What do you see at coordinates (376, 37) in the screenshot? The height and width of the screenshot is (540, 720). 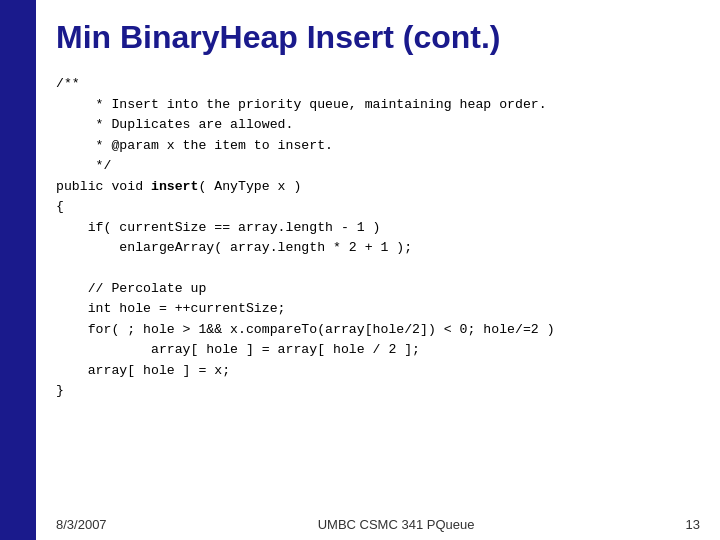 I see `slide-title: Min BinaryHeap Insert (cont.)` at bounding box center [376, 37].